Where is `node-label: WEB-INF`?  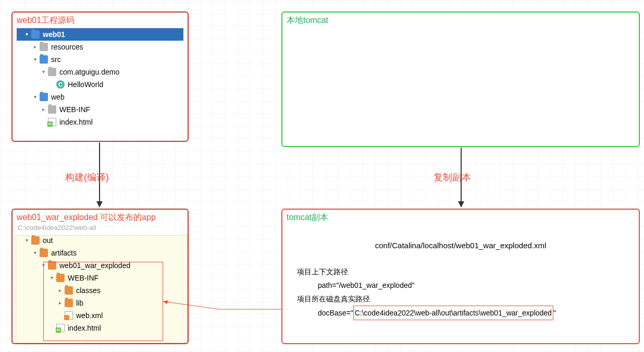 node-label: WEB-INF is located at coordinates (75, 110).